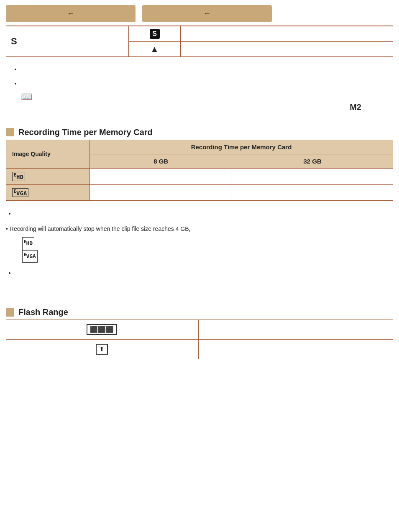 This screenshot has width=399, height=532. I want to click on nav-buttons: ← ←, so click(200, 13).